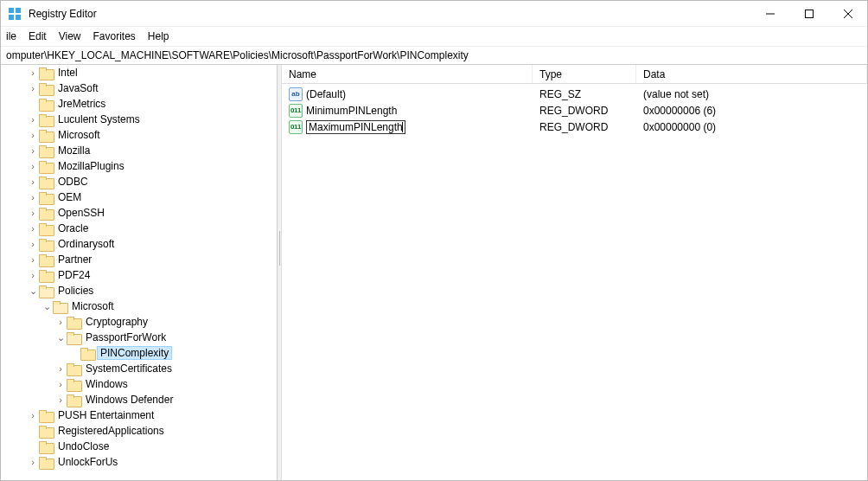 The width and height of the screenshot is (868, 481). Describe the element at coordinates (152, 228) in the screenshot. I see `tree-item: ›Oracle` at that location.